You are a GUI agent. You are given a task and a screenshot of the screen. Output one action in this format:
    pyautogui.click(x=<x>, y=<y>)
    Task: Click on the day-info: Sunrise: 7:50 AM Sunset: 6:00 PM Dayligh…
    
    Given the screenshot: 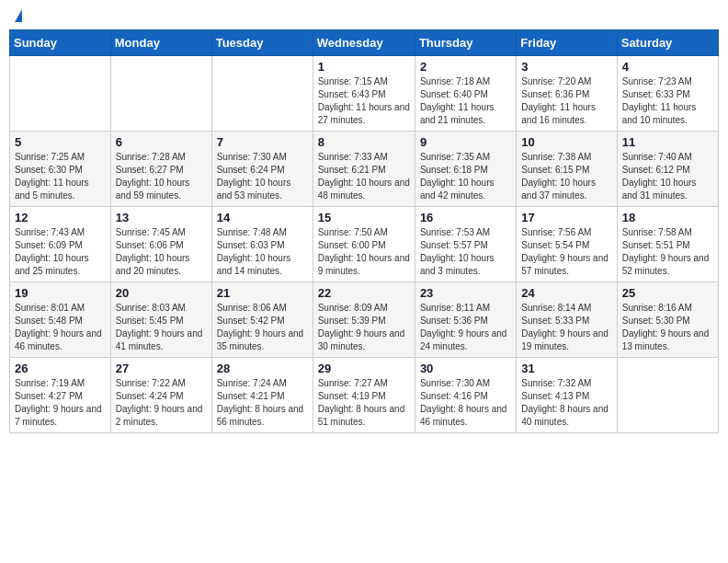 What is the action you would take?
    pyautogui.click(x=364, y=252)
    